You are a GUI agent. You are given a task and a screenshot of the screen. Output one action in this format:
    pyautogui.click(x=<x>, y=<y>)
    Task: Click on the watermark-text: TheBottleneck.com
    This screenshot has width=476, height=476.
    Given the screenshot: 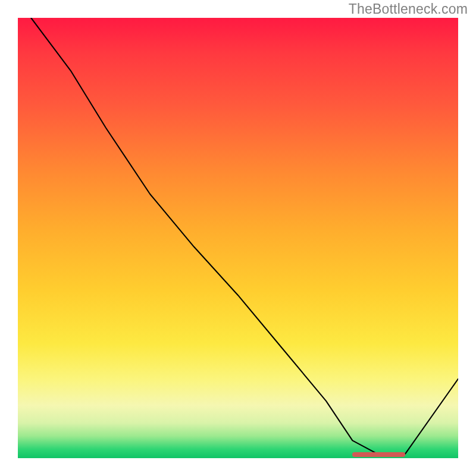 What is the action you would take?
    pyautogui.click(x=408, y=10)
    